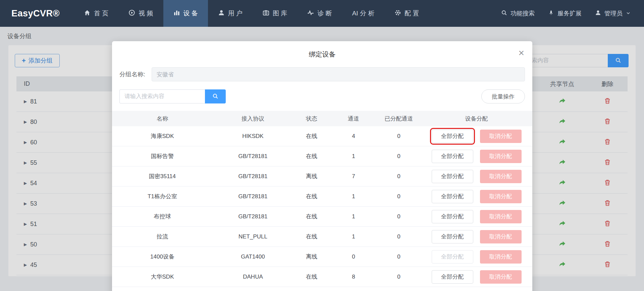 Image resolution: width=644 pixels, height=291 pixels. I want to click on app-logo: EasyCVR®, so click(36, 13).